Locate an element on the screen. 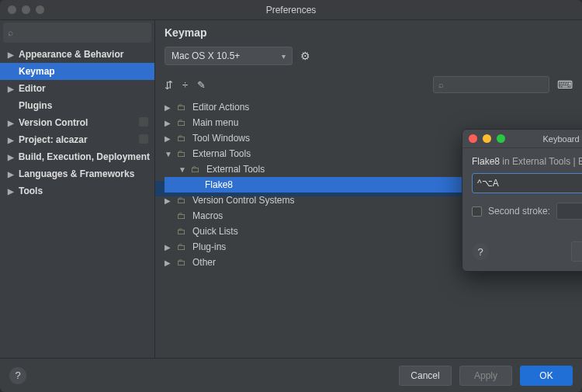 Image resolution: width=582 pixels, height=392 pixels. titlebar: Preferences is located at coordinates (291, 10).